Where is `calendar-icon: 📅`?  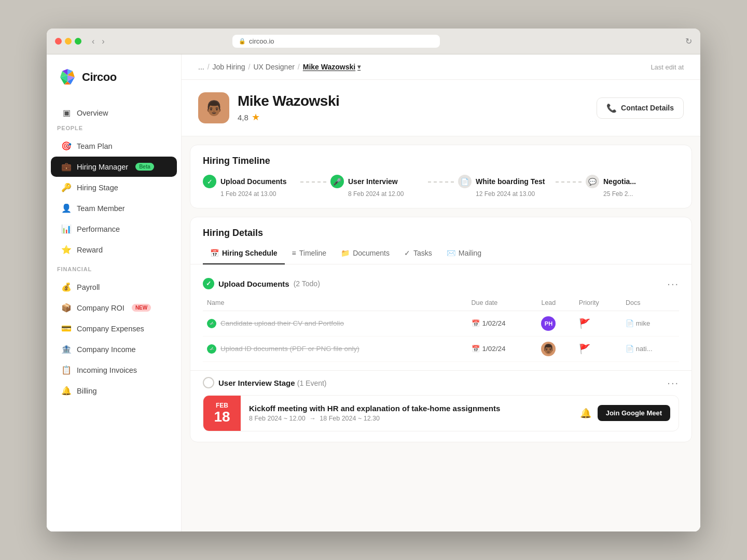
calendar-icon: 📅 is located at coordinates (215, 253).